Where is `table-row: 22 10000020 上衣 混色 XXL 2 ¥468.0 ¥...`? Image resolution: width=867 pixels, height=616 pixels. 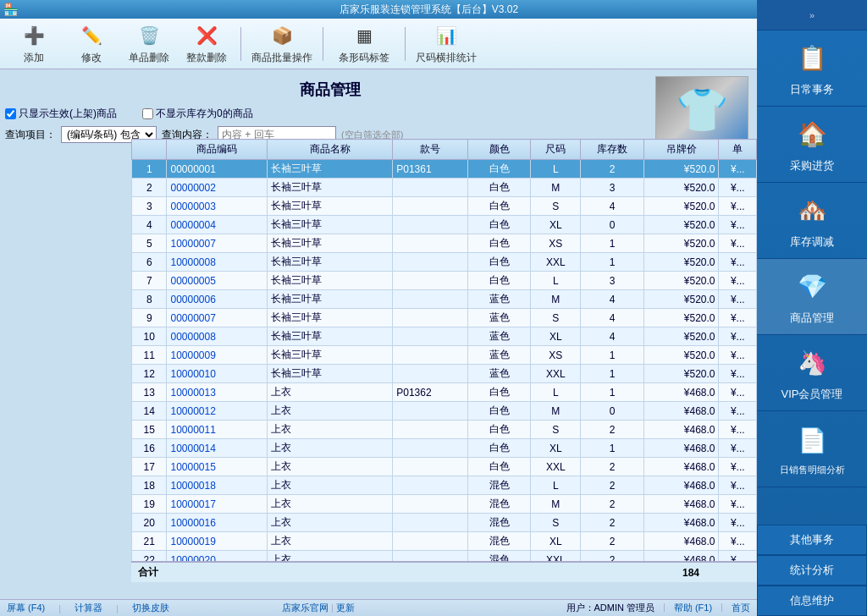 table-row: 22 10000020 上衣 混色 XXL 2 ¥468.0 ¥... is located at coordinates (445, 557).